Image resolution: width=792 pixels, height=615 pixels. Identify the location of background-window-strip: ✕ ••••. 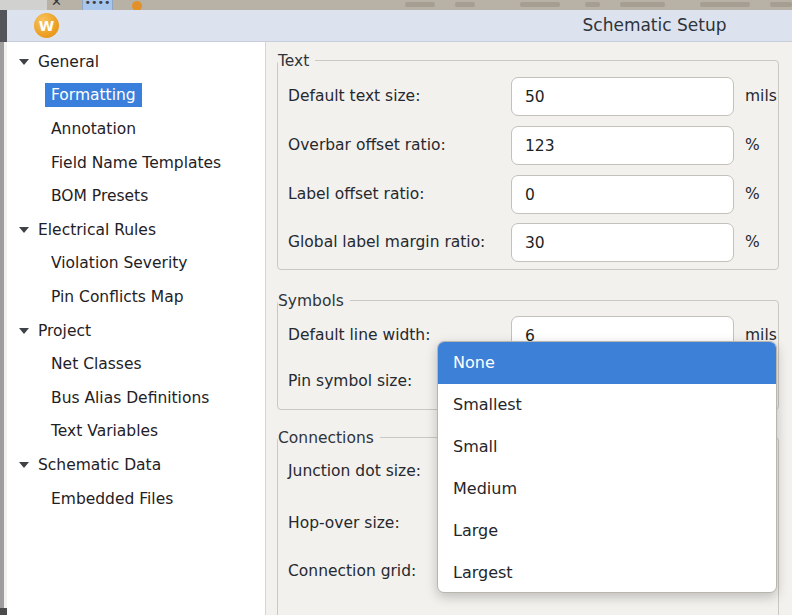
(396, 5).